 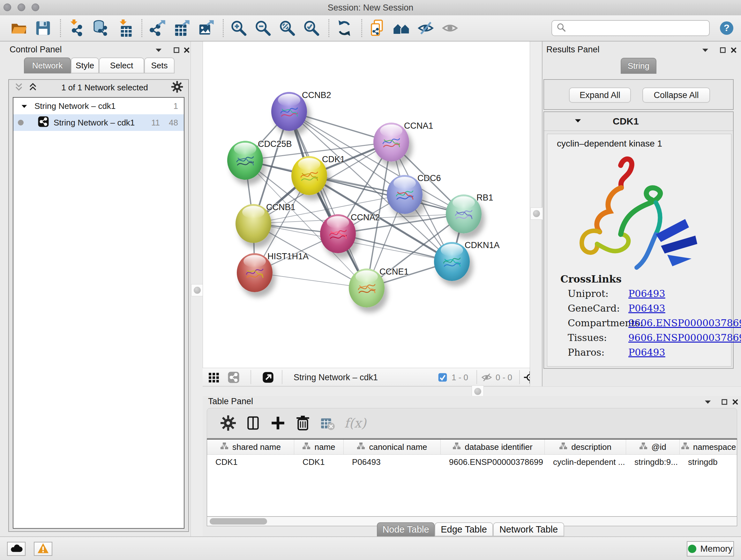 I want to click on control-panel-menu-button, so click(x=159, y=50).